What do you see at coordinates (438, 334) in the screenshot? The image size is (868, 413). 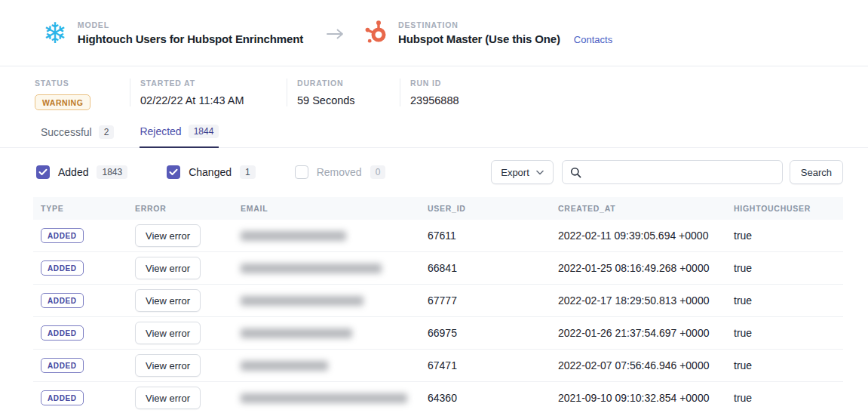 I see `table-row: ADDED View error 66975 2022-01-26 21:37:…` at bounding box center [438, 334].